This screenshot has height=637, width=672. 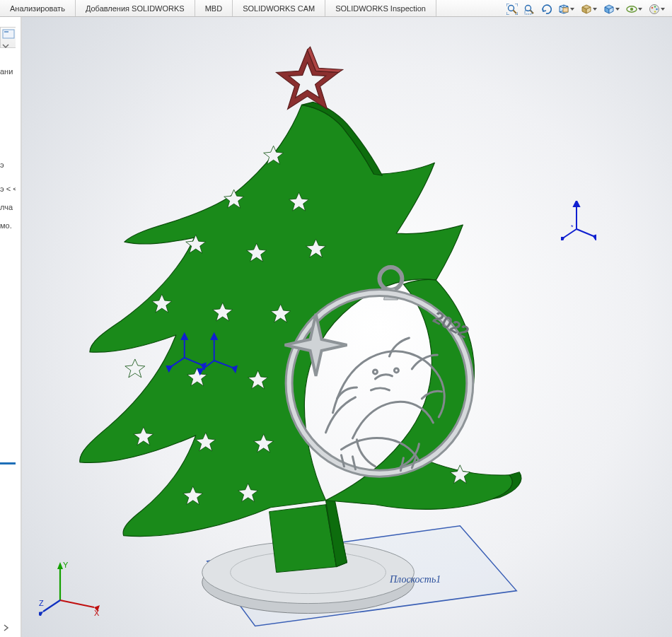 I want to click on svg-text: X, so click(x=97, y=612).